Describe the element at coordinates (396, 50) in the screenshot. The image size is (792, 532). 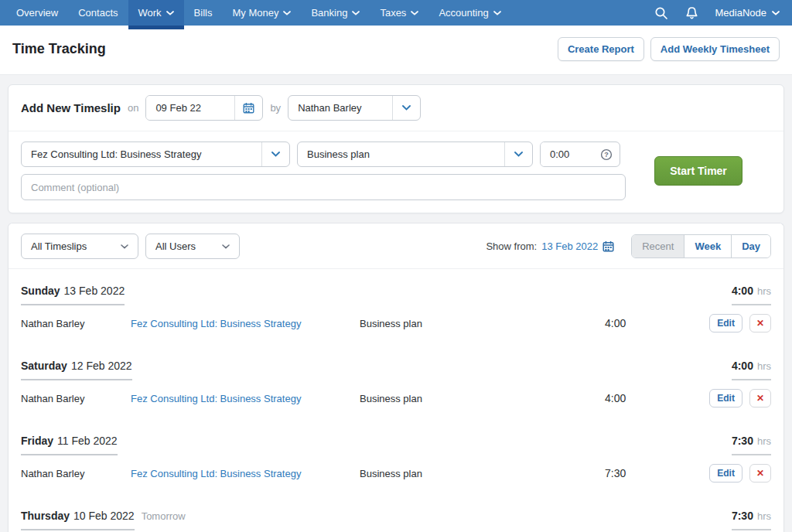
I see `page-header: Time Tracking Create Report Add Weekly T…` at that location.